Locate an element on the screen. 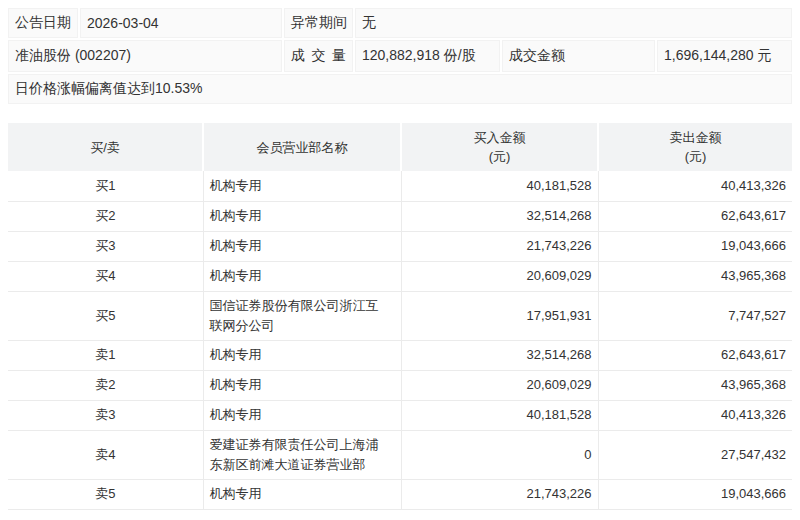 The height and width of the screenshot is (520, 800). turnover-value: 1,696,144,280 元 is located at coordinates (724, 56).